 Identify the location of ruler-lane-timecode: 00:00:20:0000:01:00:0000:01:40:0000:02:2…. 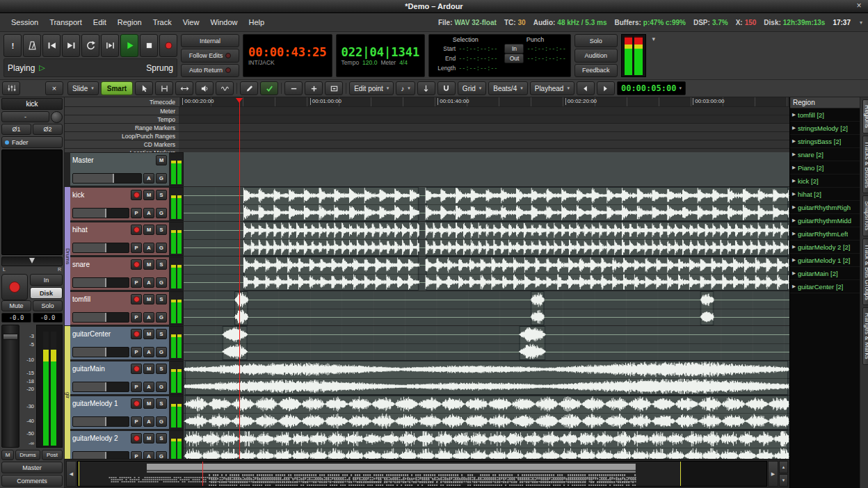
(484, 101).